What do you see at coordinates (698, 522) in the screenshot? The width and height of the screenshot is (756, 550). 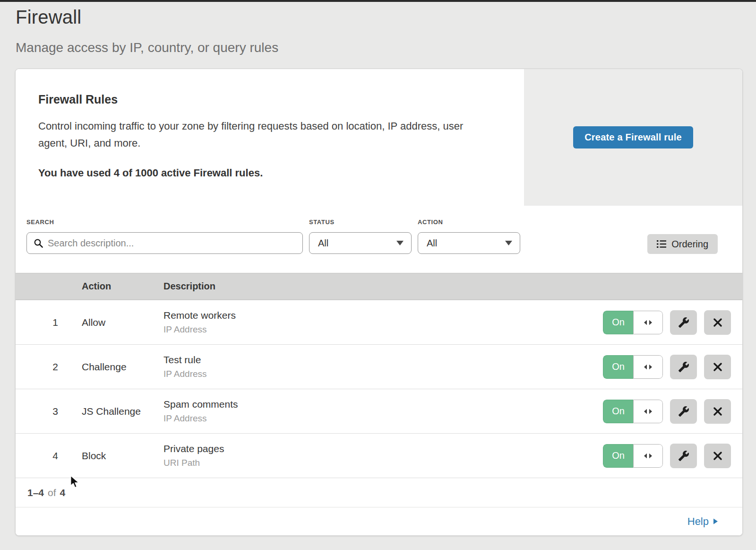 I see `help-link-label: Help` at bounding box center [698, 522].